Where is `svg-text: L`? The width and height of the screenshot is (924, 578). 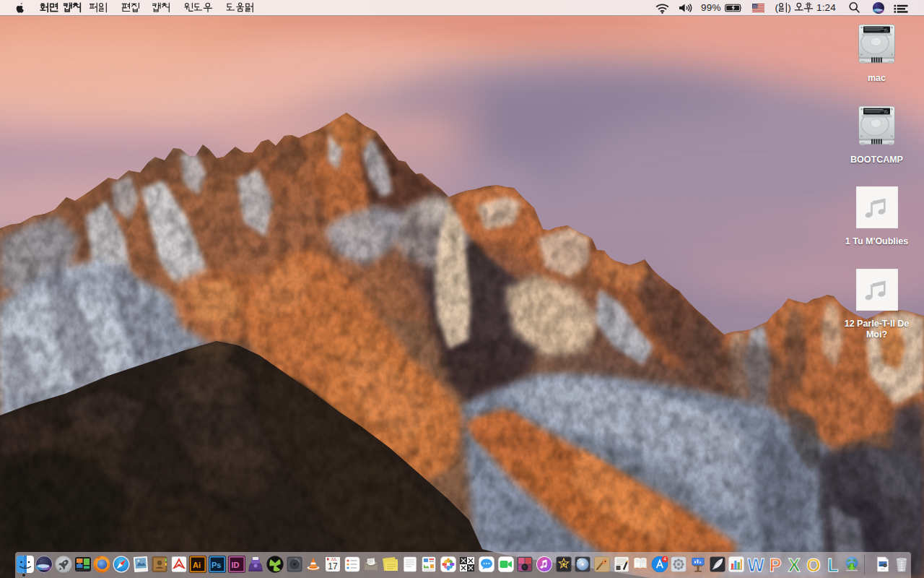
svg-text: L is located at coordinates (833, 564).